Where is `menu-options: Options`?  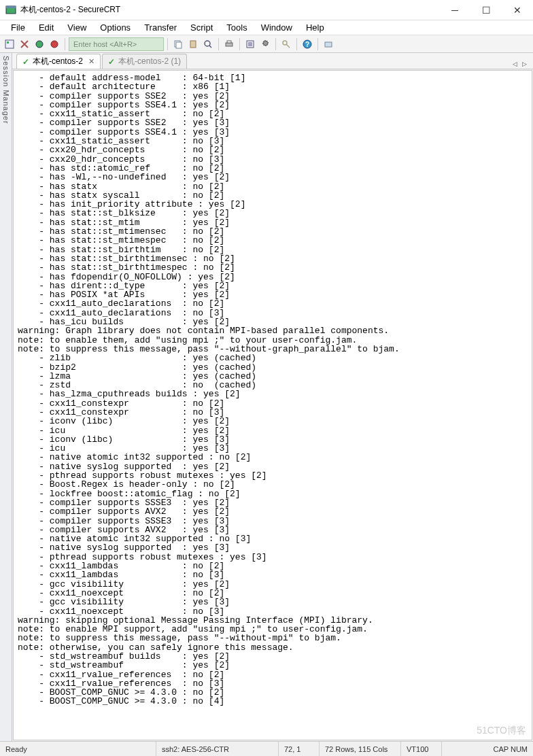
menu-options: Options is located at coordinates (116, 27).